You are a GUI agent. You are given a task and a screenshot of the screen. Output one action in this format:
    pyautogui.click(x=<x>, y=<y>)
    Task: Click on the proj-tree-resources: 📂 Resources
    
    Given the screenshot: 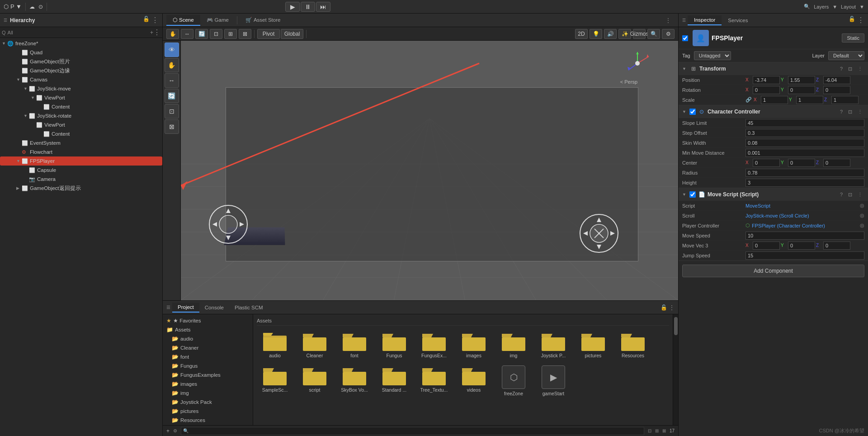 What is the action you would take?
    pyautogui.click(x=208, y=420)
    